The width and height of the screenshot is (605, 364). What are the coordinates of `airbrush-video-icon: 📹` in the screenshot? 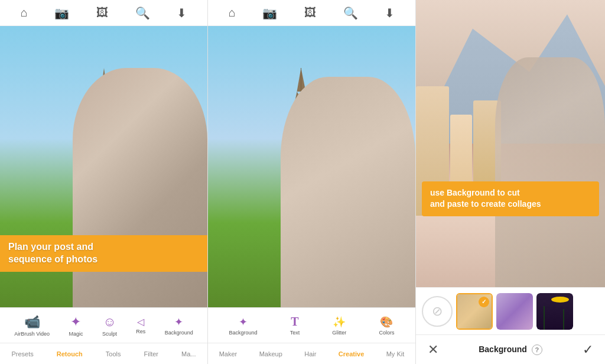 It's located at (32, 322).